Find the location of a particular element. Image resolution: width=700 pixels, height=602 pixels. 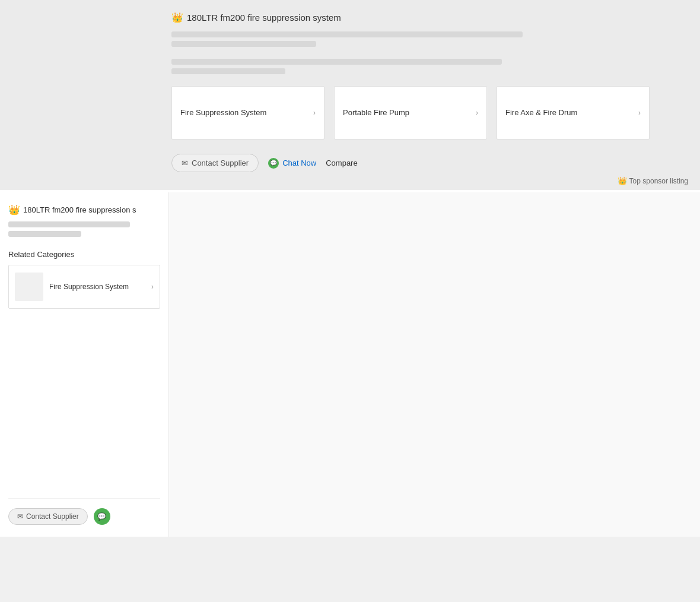

chat-now-button: 💬 Chat Now is located at coordinates (292, 163).